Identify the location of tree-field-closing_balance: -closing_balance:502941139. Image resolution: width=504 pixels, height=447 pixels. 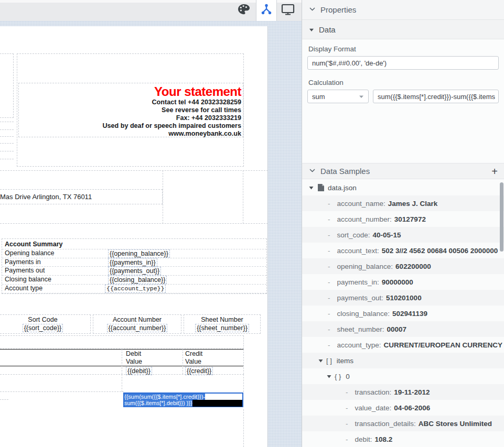
(403, 313).